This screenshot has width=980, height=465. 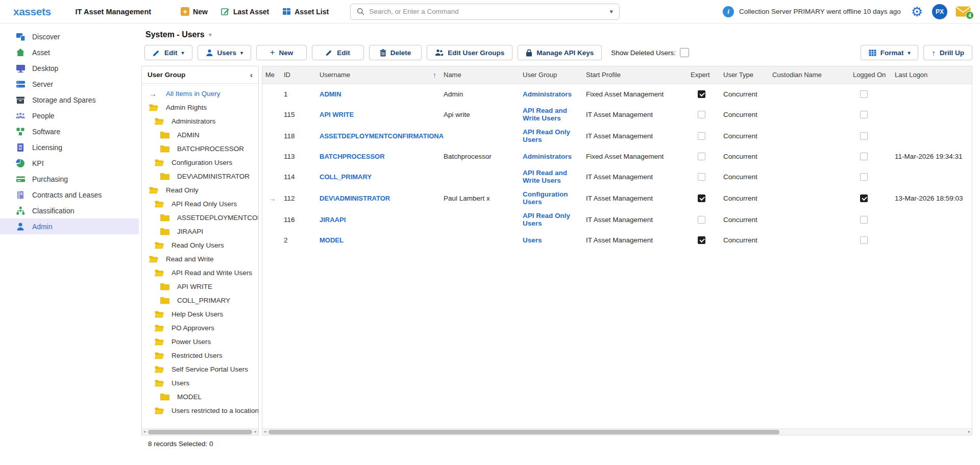 I want to click on asset-list-button: Asset List, so click(x=305, y=11).